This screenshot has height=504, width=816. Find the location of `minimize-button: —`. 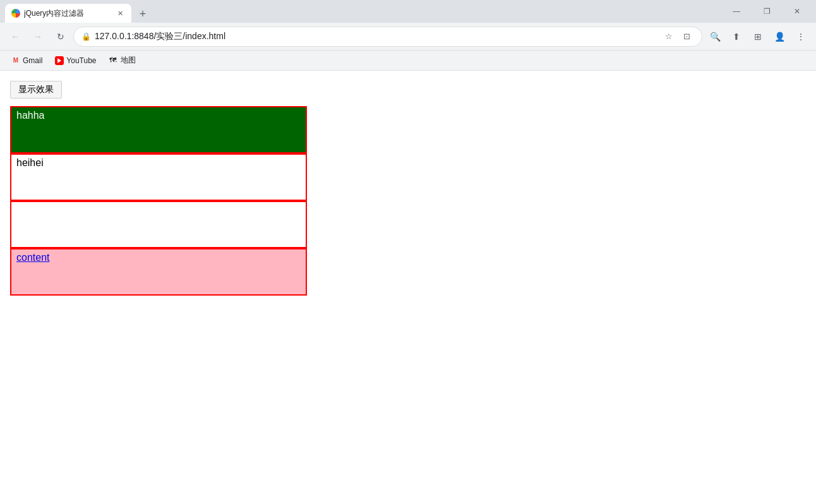

minimize-button: — is located at coordinates (736, 11).